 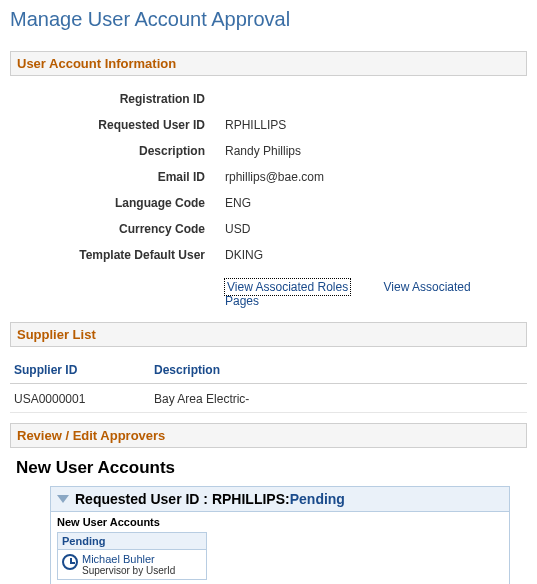 What do you see at coordinates (132, 556) in the screenshot?
I see `approver-box: Pending Michael Buhler Supervisor by Use…` at bounding box center [132, 556].